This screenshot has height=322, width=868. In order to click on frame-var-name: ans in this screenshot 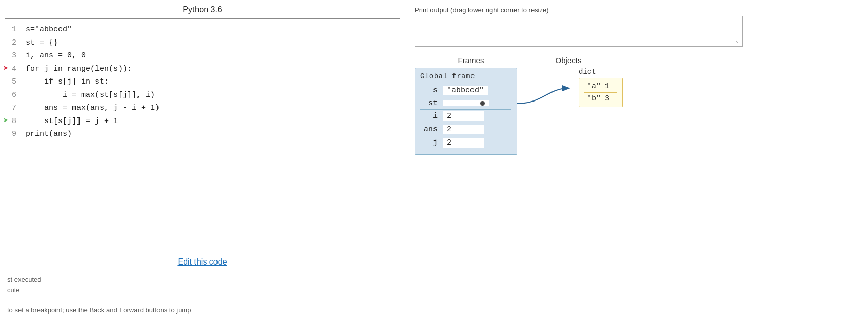, I will do `click(431, 129)`.